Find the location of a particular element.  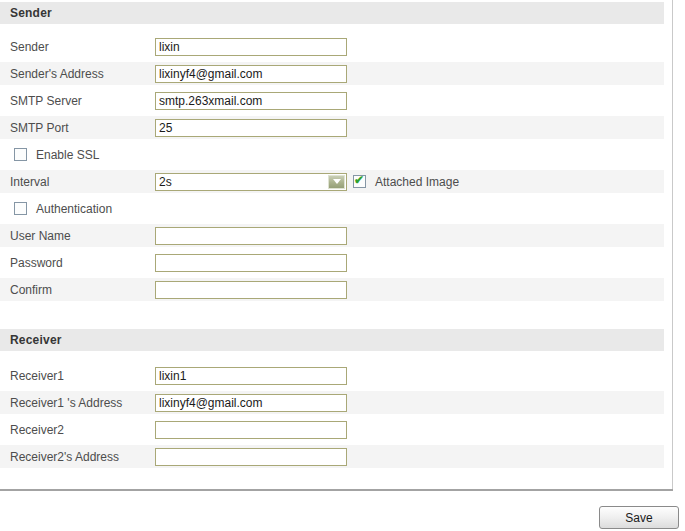

section-title-sender: Sender is located at coordinates (26, 13).